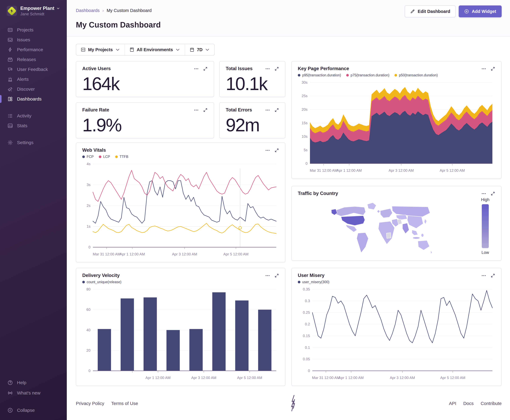 Image resolution: width=510 pixels, height=420 pixels. I want to click on legend-item: p75(transaction.duration), so click(368, 75).